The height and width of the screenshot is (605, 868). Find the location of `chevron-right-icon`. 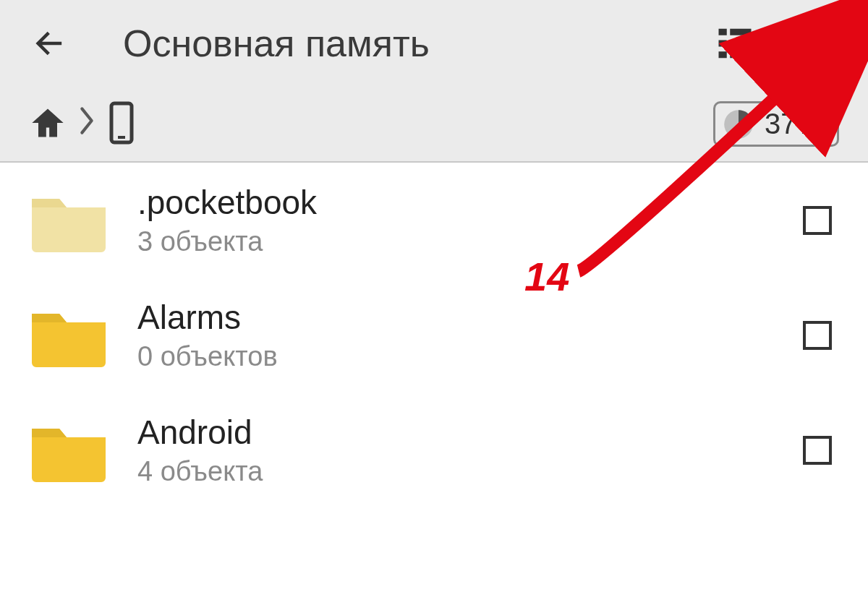

chevron-right-icon is located at coordinates (87, 121).